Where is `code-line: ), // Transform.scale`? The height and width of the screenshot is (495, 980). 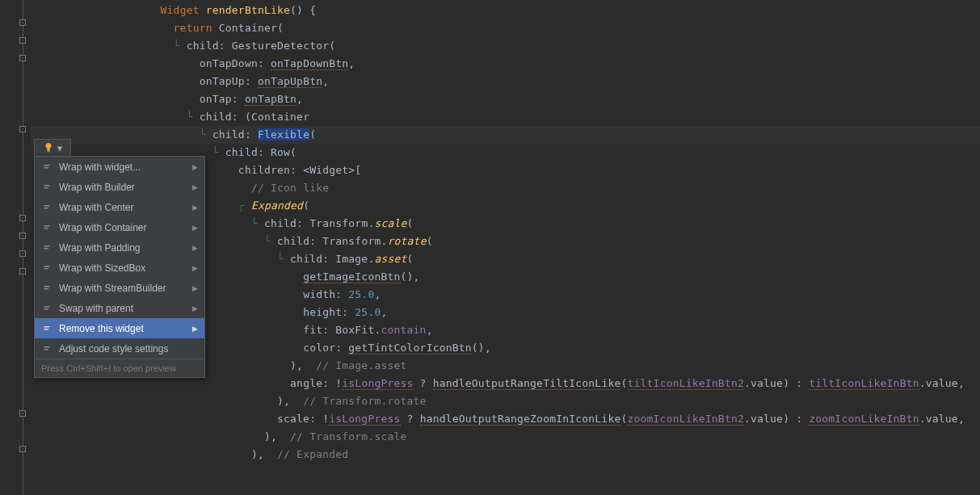 code-line: ), // Transform.scale is located at coordinates (506, 437).